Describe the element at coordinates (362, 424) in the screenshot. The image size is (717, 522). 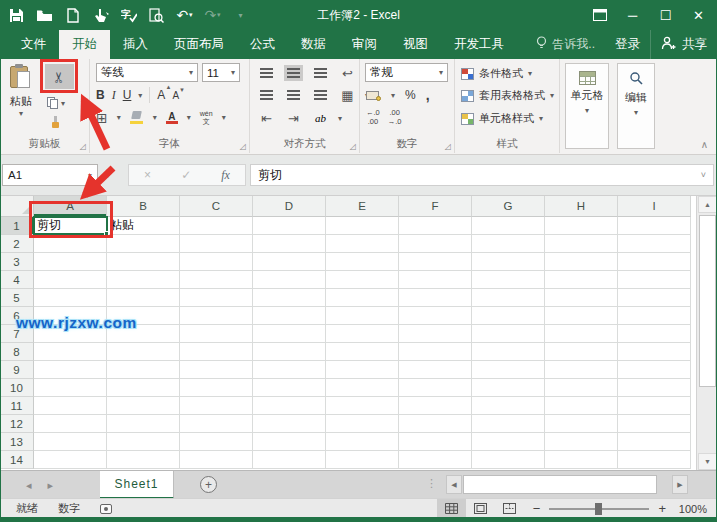
I see `cell-E12` at that location.